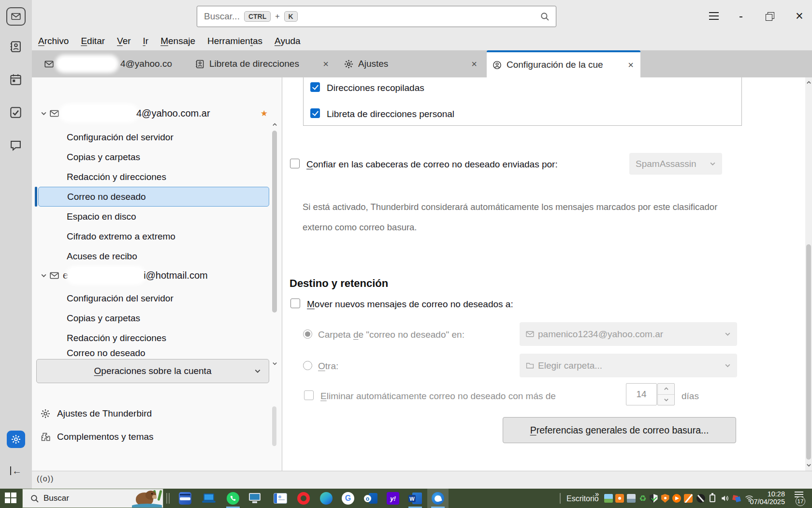  I want to click on app-menu-button, so click(714, 16).